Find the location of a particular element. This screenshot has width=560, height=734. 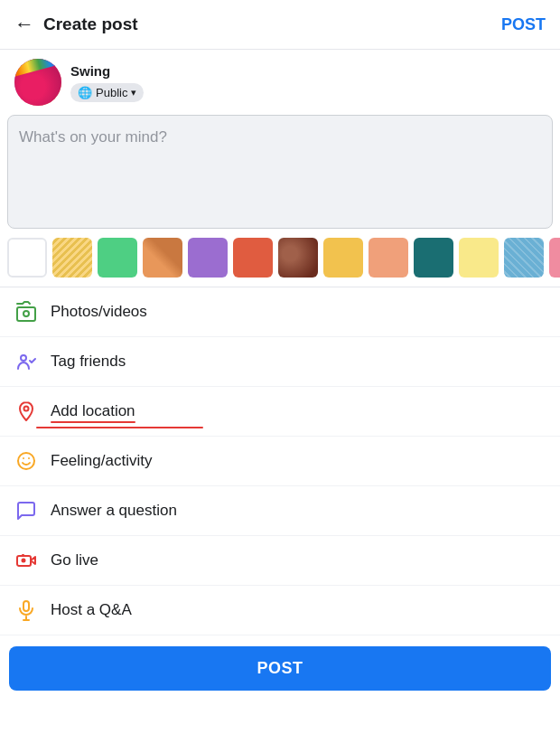

menu-item-add-location: Add location is located at coordinates (280, 412).